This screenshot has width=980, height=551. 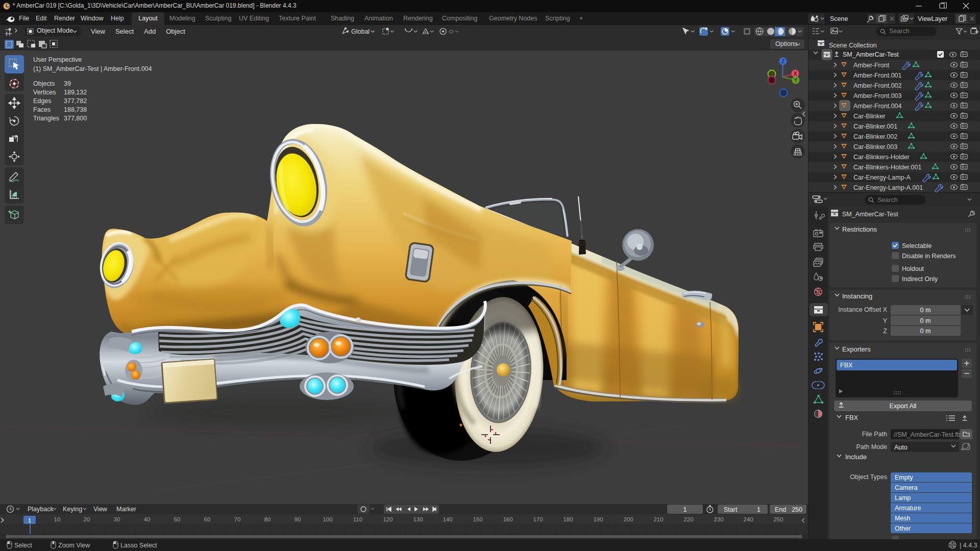 I want to click on svg-text: 10, so click(x=57, y=519).